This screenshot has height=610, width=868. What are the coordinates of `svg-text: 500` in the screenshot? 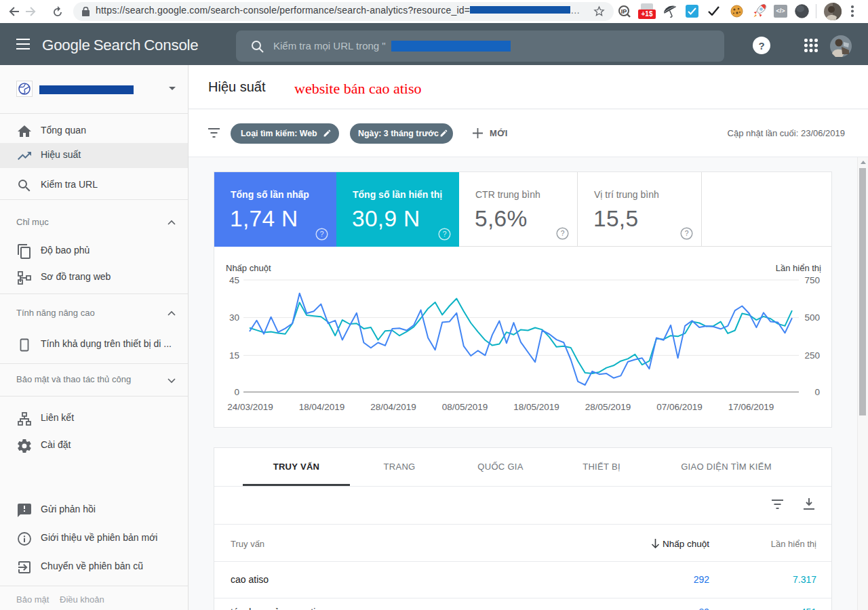 It's located at (812, 317).